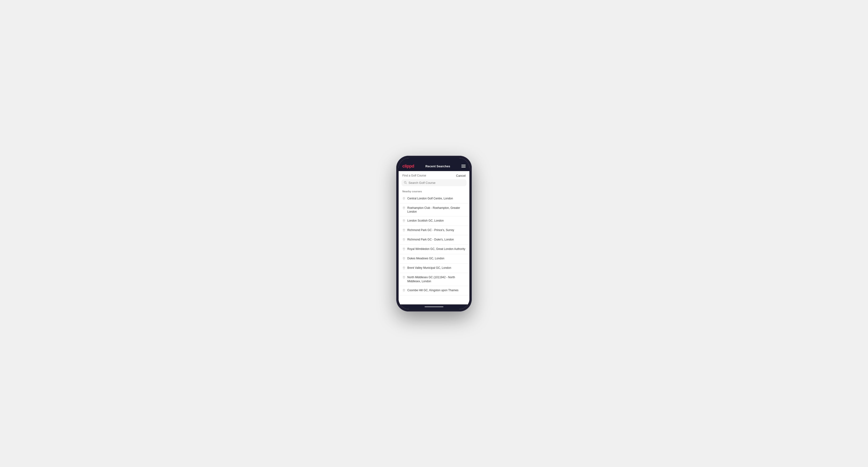 The image size is (868, 467). Describe the element at coordinates (434, 183) in the screenshot. I see `search-box` at that location.